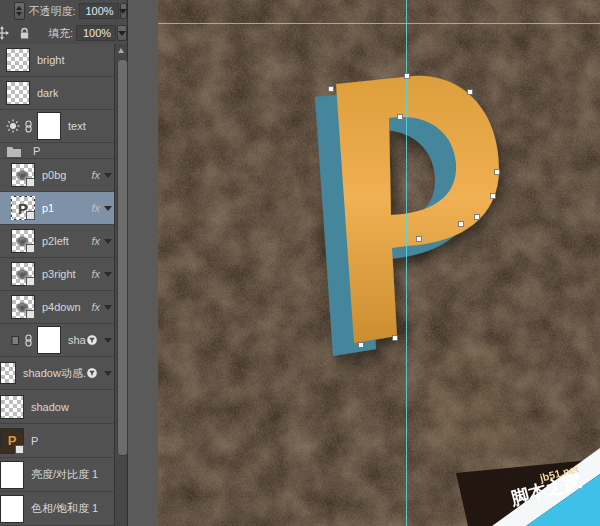 This screenshot has height=526, width=600. What do you see at coordinates (14, 151) in the screenshot?
I see `folder-icon` at bounding box center [14, 151].